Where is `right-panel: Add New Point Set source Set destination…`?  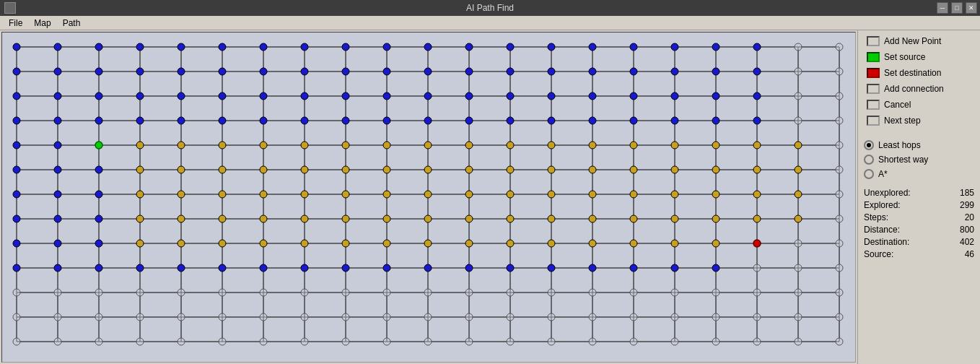
right-panel: Add New Point Set source Set destination… is located at coordinates (919, 197).